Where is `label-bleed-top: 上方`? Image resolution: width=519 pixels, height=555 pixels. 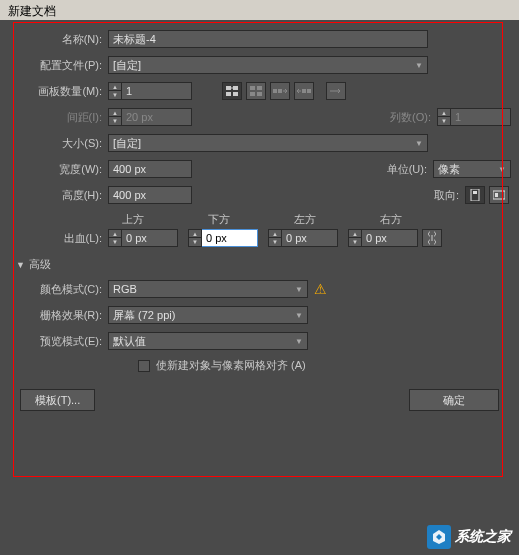 label-bleed-top: 上方 is located at coordinates (165, 220).